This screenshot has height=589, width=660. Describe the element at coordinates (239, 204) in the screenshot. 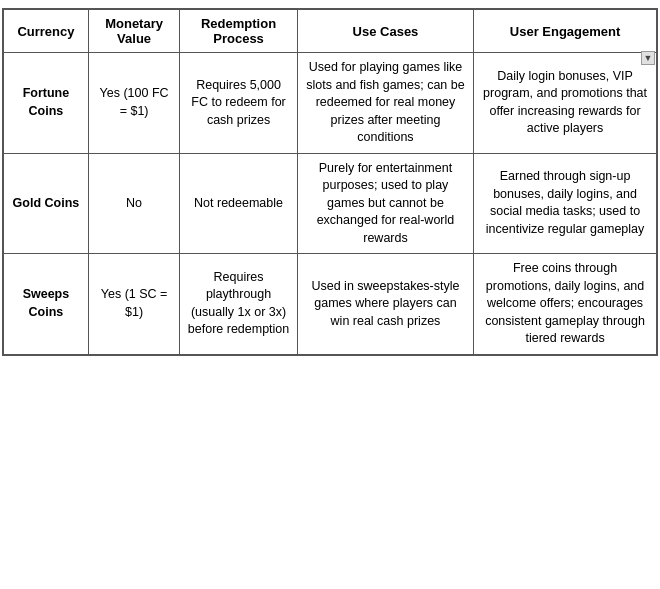

I see `gold-coins-redemption: Not redeemable` at that location.